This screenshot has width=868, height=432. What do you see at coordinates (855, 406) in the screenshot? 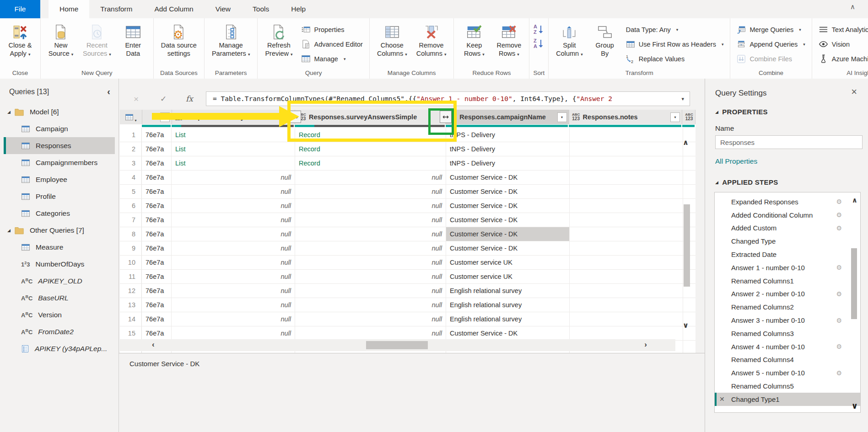
I see `steps-scroll-down-icon: ∨` at bounding box center [855, 406].